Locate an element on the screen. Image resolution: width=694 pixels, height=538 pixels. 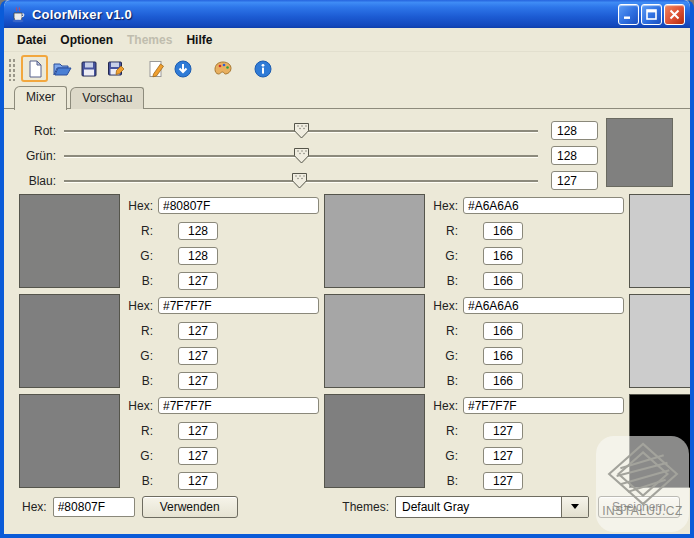
red-slider is located at coordinates (301, 131).